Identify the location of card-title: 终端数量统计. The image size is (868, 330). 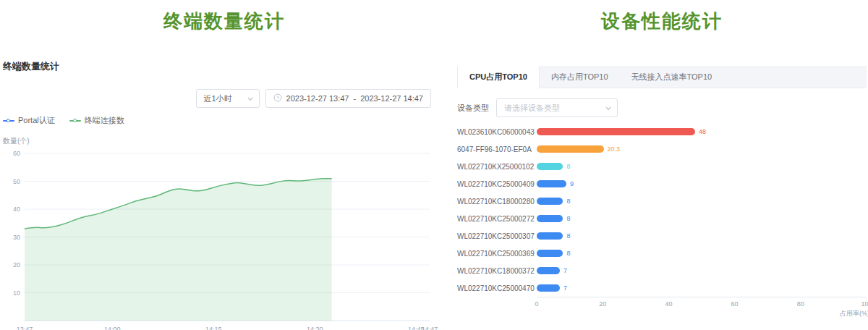
(224, 67).